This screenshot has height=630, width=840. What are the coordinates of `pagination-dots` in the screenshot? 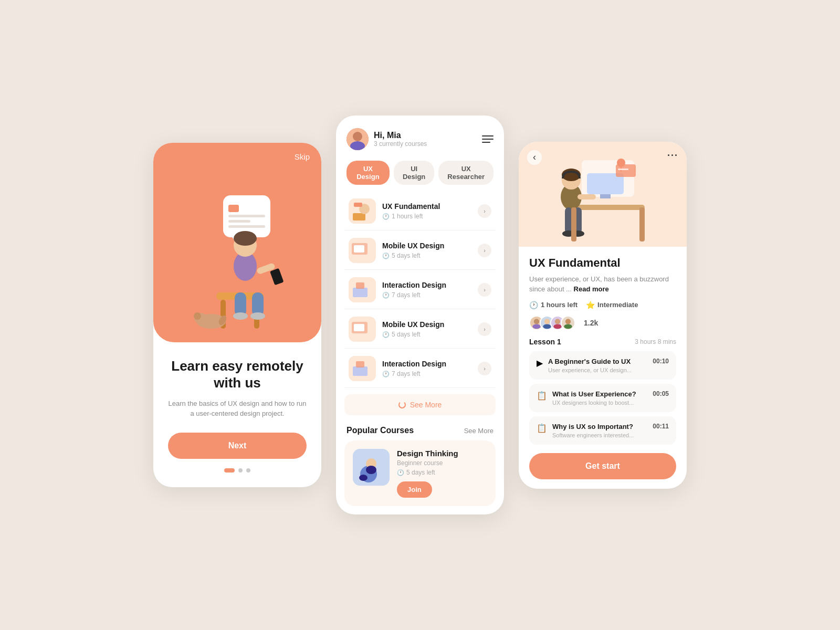 It's located at (237, 470).